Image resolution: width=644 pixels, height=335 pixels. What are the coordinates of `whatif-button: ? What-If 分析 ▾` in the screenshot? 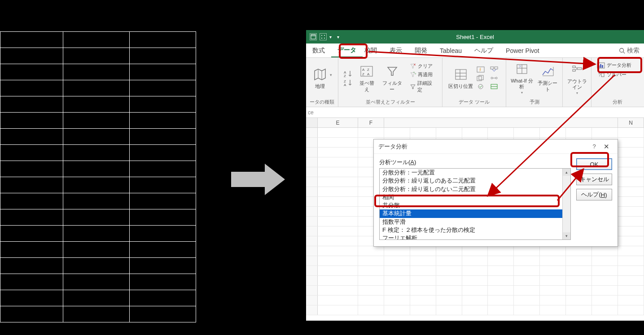 It's located at (522, 78).